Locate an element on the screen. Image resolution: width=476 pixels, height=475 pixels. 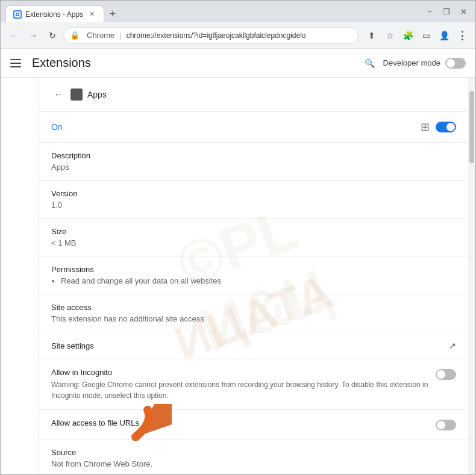
scrollbar is located at coordinates (472, 276).